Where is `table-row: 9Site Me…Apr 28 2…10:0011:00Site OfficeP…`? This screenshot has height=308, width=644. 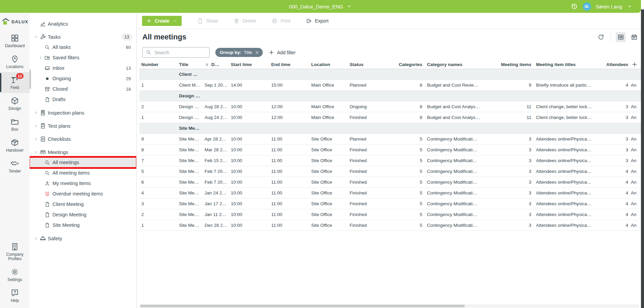
table-row: 9Site Me…Apr 28 2…10:0011:00Site OfficeP… is located at coordinates (392, 139).